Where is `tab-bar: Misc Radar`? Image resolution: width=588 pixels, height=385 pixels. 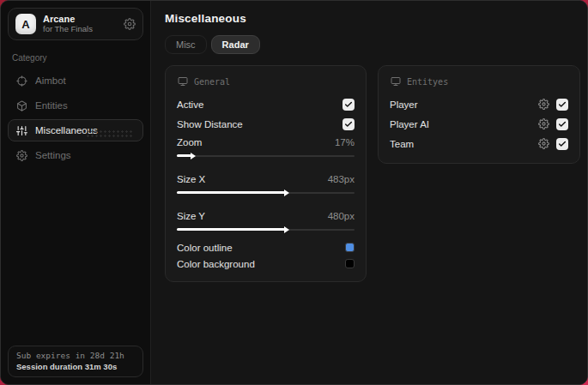
tab-bar: Misc Radar is located at coordinates (373, 45).